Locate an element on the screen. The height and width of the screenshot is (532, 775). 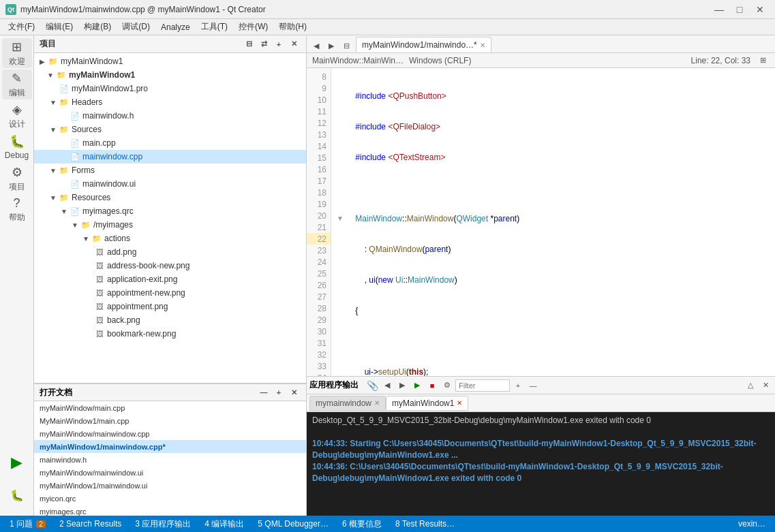
open-doc-main-mymain1: MyMainWindow1/main.cpp is located at coordinates (170, 421).